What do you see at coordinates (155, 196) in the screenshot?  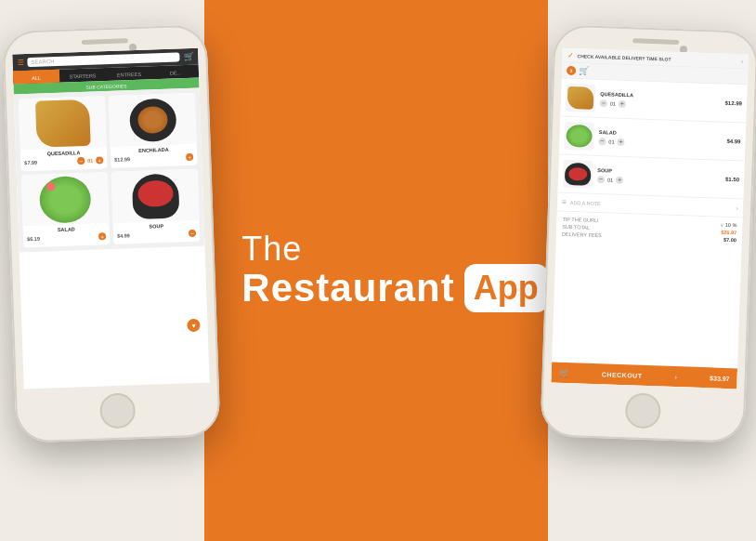 I see `food-soup-img` at bounding box center [155, 196].